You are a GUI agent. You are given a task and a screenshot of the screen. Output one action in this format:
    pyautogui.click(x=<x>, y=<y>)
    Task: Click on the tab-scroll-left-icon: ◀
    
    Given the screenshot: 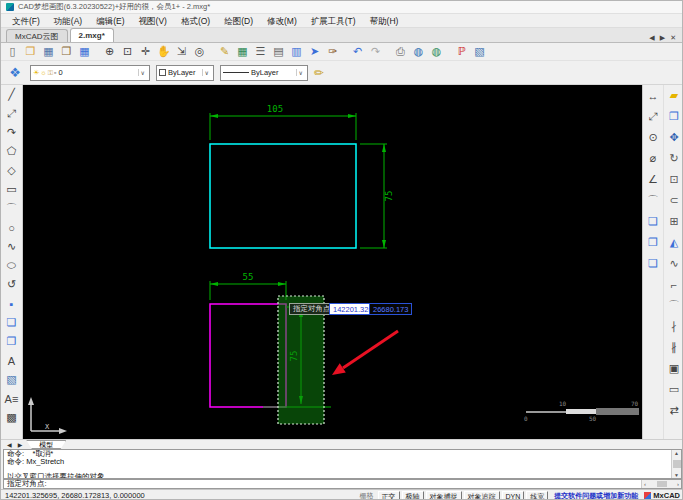 What is the action you would take?
    pyautogui.click(x=652, y=38)
    